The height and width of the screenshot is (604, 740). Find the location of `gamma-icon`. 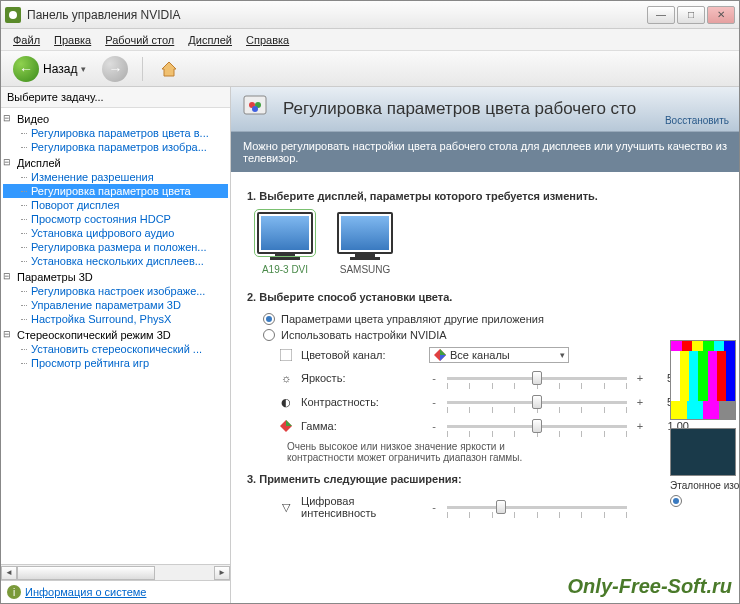

gamma-icon is located at coordinates (286, 426).